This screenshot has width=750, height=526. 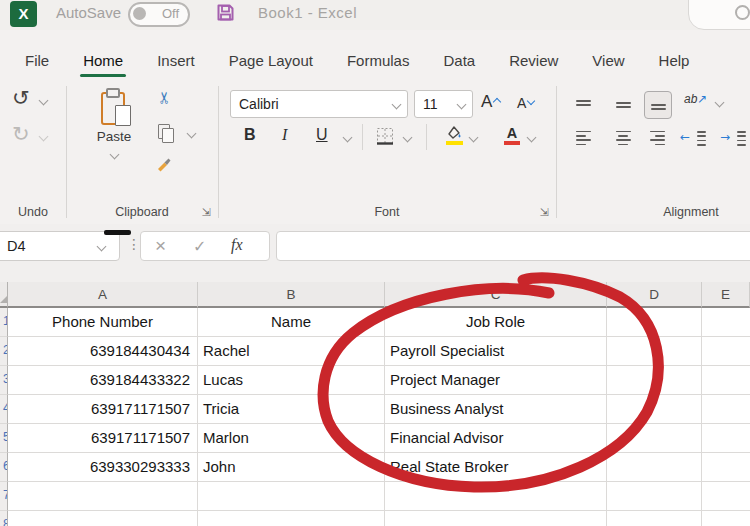 What do you see at coordinates (292, 468) in the screenshot?
I see `cell-B6: John` at bounding box center [292, 468].